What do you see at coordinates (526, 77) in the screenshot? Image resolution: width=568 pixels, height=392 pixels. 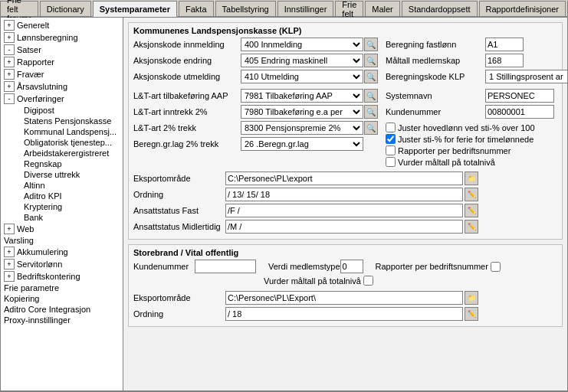 I see `beregningskode-select: 1 Stillingsprosent ar` at bounding box center [526, 77].